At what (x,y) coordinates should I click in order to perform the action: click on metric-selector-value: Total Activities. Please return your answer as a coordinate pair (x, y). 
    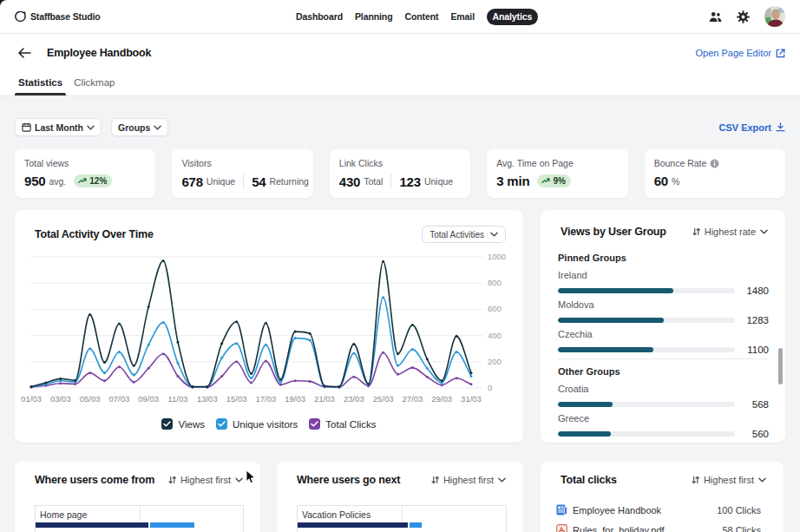
    Looking at the image, I should click on (456, 234).